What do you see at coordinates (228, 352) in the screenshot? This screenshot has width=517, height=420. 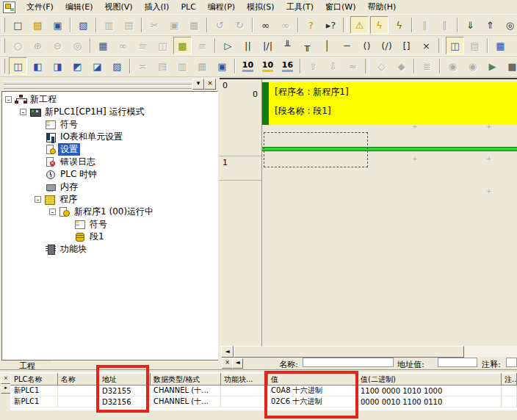 I see `scroll-left-arrow-icon: ◄` at bounding box center [228, 352].